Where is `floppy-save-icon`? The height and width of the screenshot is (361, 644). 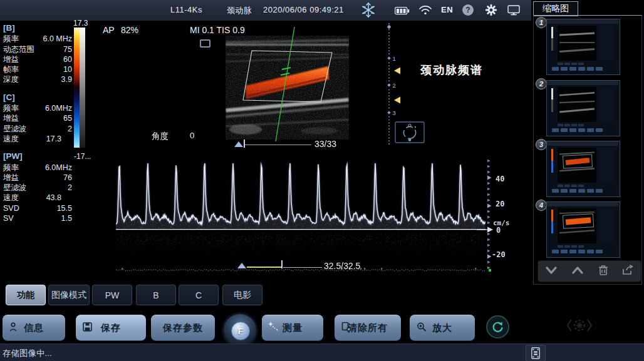
floppy-save-icon is located at coordinates (88, 328).